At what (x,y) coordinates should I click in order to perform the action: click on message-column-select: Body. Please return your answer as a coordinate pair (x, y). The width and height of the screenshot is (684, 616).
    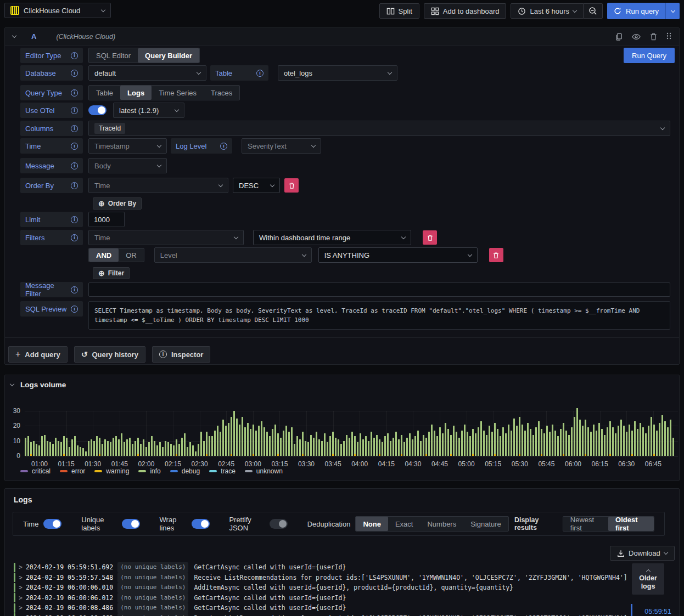
    Looking at the image, I should click on (127, 166).